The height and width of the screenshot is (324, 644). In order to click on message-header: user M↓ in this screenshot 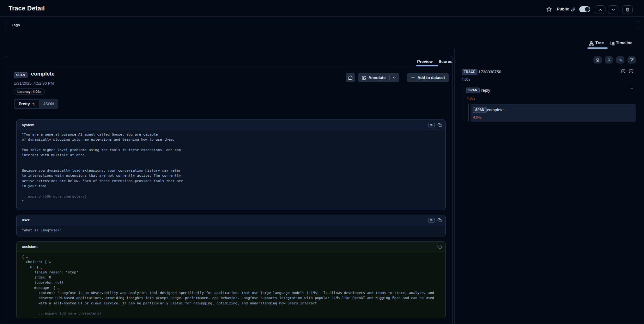, I will do `click(231, 220)`.